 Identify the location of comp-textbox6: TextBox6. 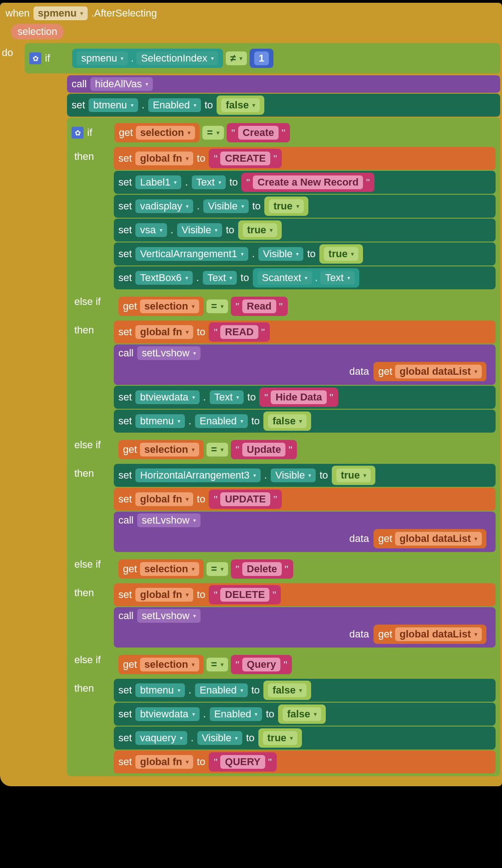
(164, 278).